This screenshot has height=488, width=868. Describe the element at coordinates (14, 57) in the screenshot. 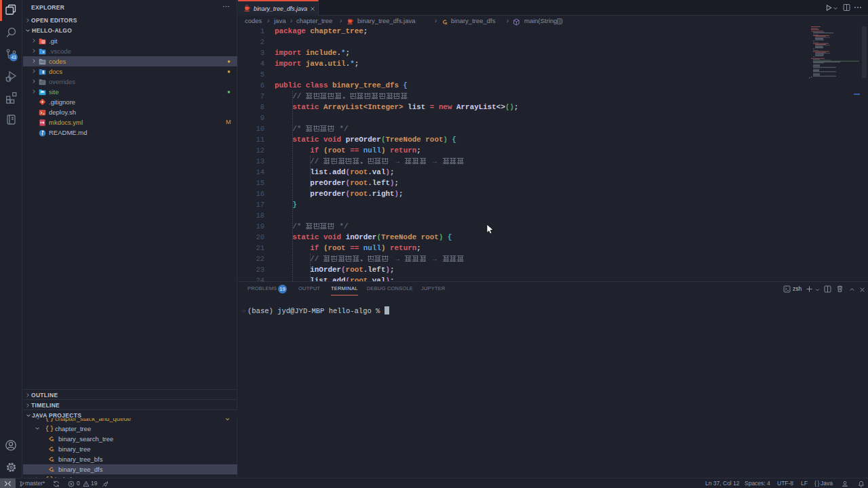

I see `svg-text: 43` at that location.